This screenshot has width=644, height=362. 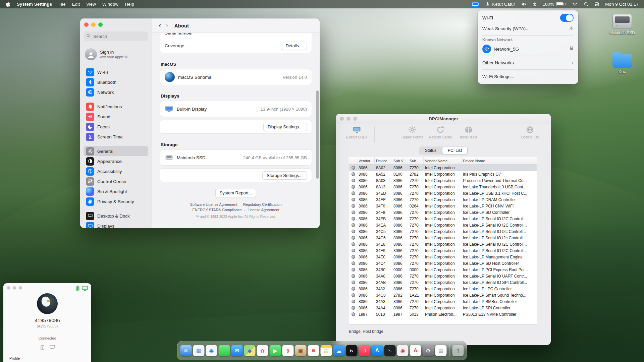 What do you see at coordinates (339, 351) in the screenshot?
I see `dock-weather: ☁` at bounding box center [339, 351].